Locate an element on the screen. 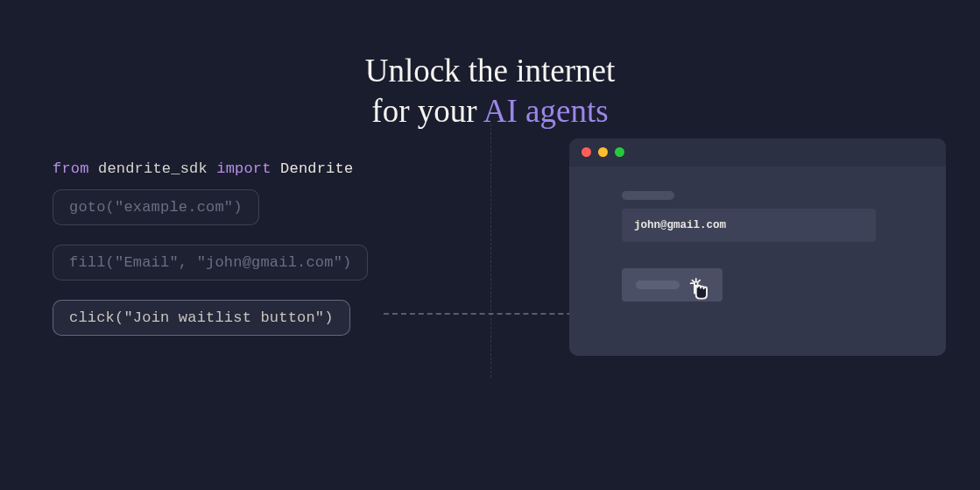 This screenshot has width=980, height=490. code-line-goto: goto("example.com") is located at coordinates (156, 207).